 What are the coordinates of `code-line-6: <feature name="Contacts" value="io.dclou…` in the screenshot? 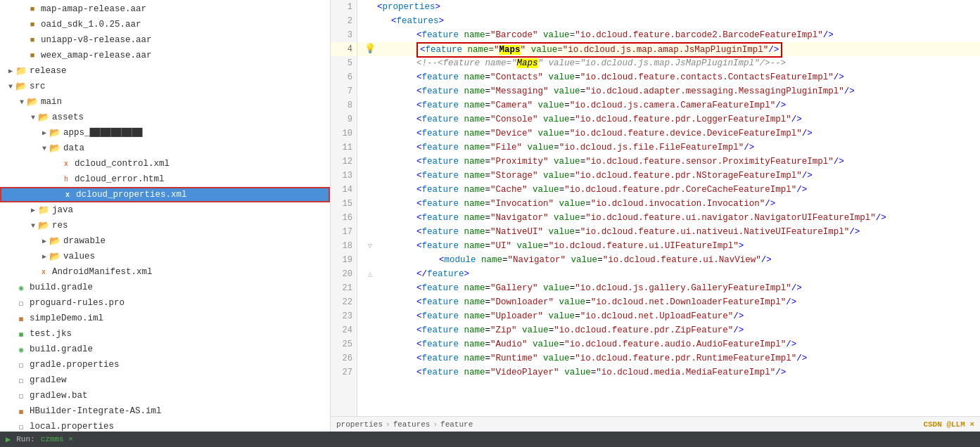 It's located at (668, 77).